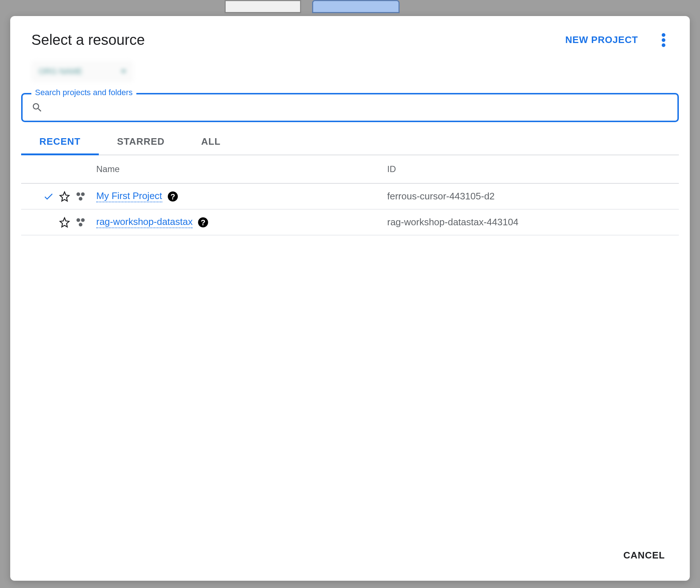 Image resolution: width=700 pixels, height=588 pixels. I want to click on tab-starred: STARRED, so click(141, 141).